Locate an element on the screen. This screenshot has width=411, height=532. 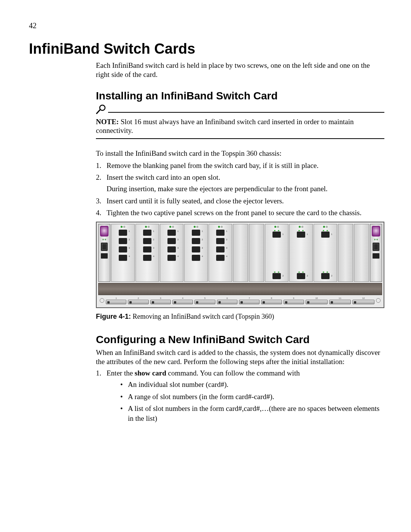
bay-port-unit: 7 is located at coordinates (249, 301).